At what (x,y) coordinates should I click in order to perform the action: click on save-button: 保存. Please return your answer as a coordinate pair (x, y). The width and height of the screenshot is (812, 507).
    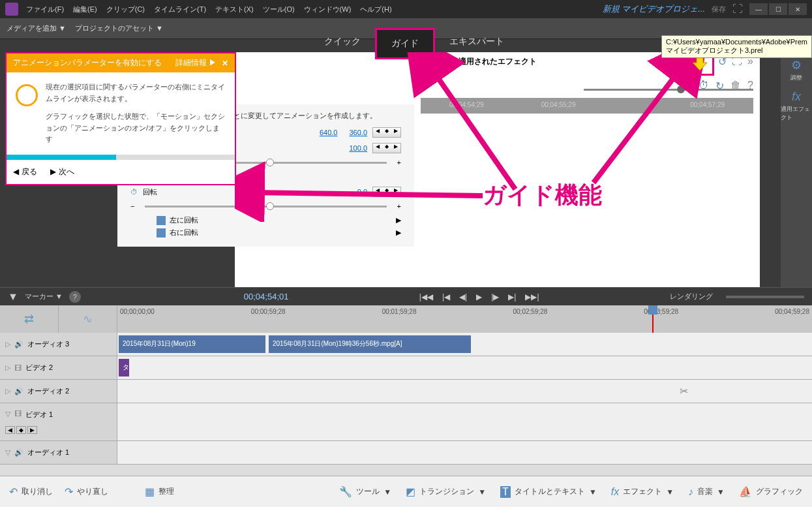
    Looking at the image, I should click on (719, 9).